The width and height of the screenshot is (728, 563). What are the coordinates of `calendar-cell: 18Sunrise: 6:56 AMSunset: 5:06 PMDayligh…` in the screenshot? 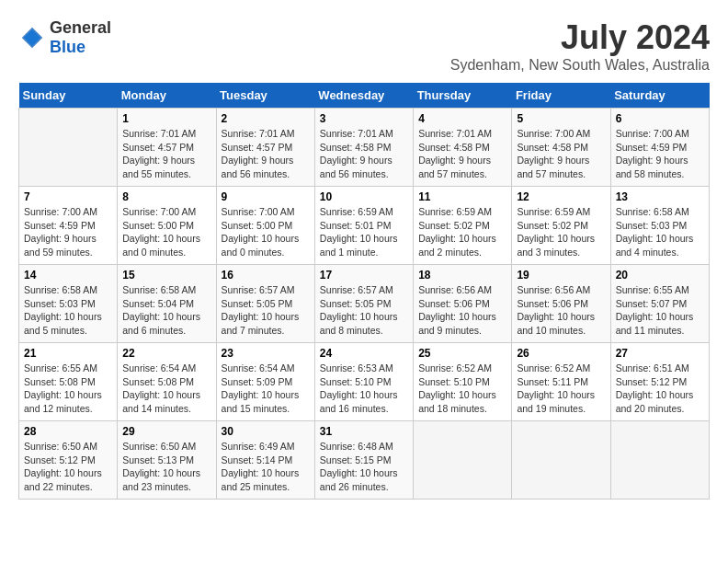 It's located at (463, 304).